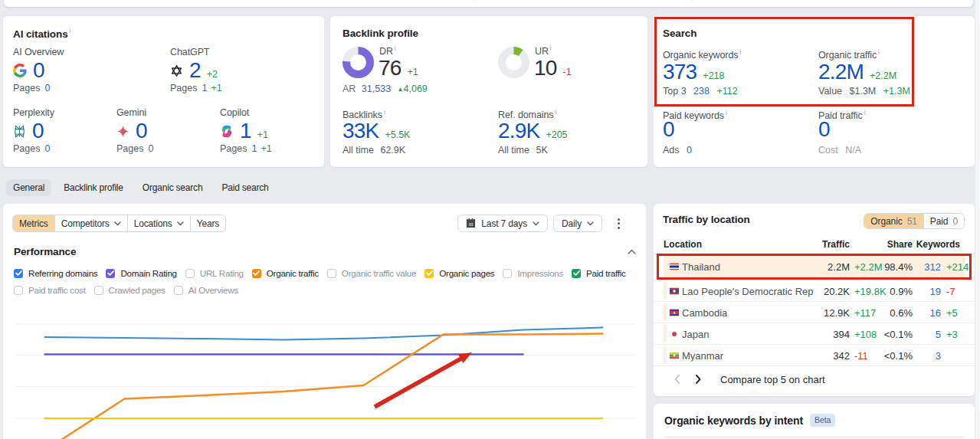 The height and width of the screenshot is (439, 980). What do you see at coordinates (938, 334) in the screenshot?
I see `keywords-value: 5` at bounding box center [938, 334].